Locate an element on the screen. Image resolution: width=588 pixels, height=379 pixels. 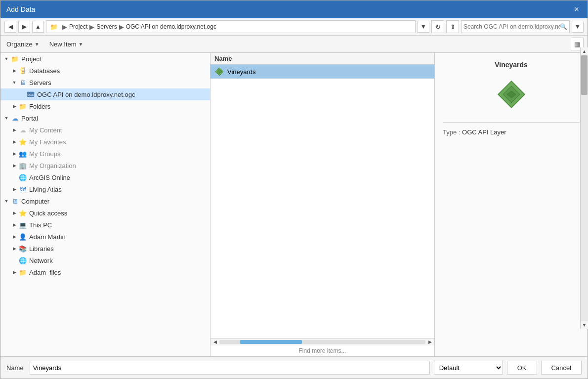
search-input is located at coordinates (512, 27).